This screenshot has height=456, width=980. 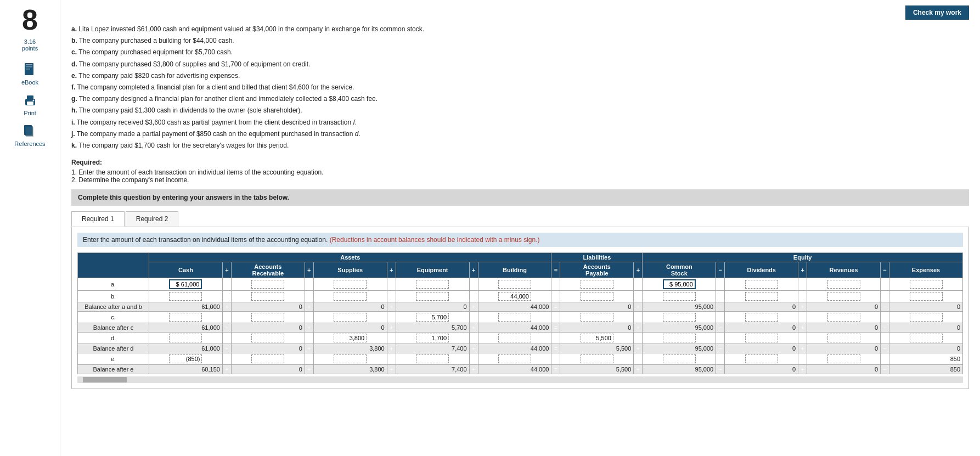 I want to click on input-c-equipment, so click(x=432, y=317).